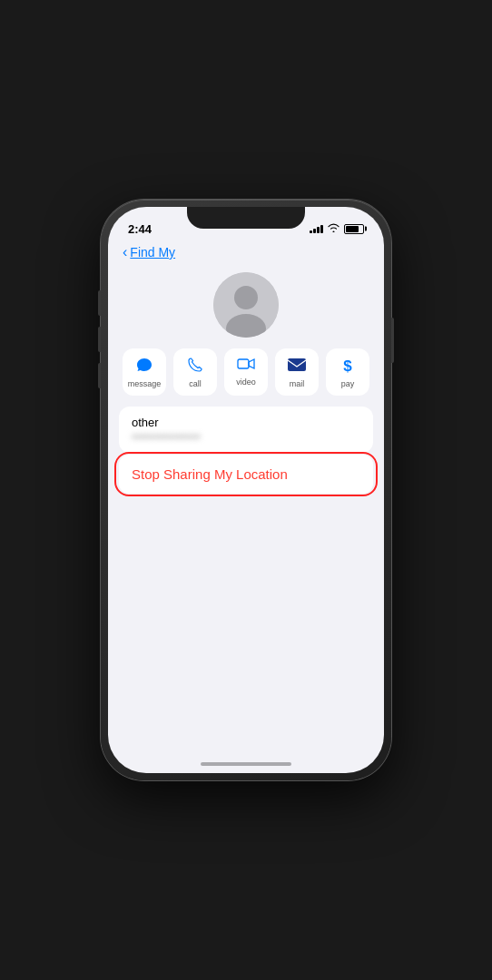 The height and width of the screenshot is (980, 492). What do you see at coordinates (246, 382) in the screenshot?
I see `video-label: video` at bounding box center [246, 382].